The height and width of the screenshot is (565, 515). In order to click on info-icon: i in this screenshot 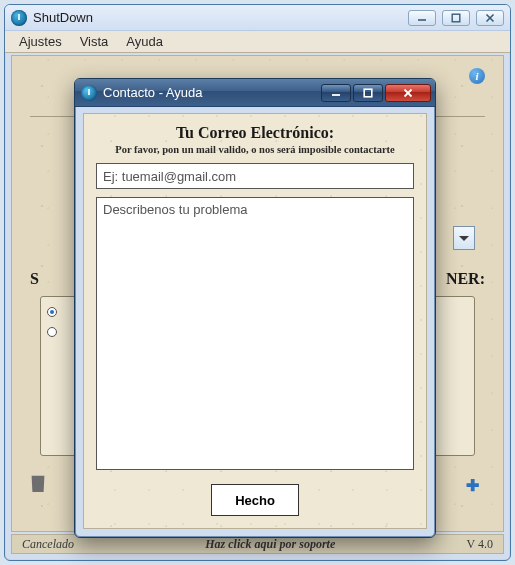, I will do `click(477, 76)`.